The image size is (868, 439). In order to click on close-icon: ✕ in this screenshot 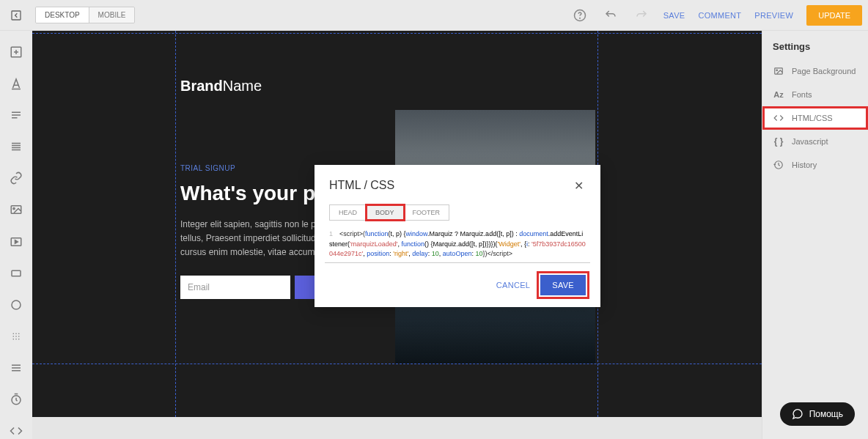, I will do `click(578, 185)`.